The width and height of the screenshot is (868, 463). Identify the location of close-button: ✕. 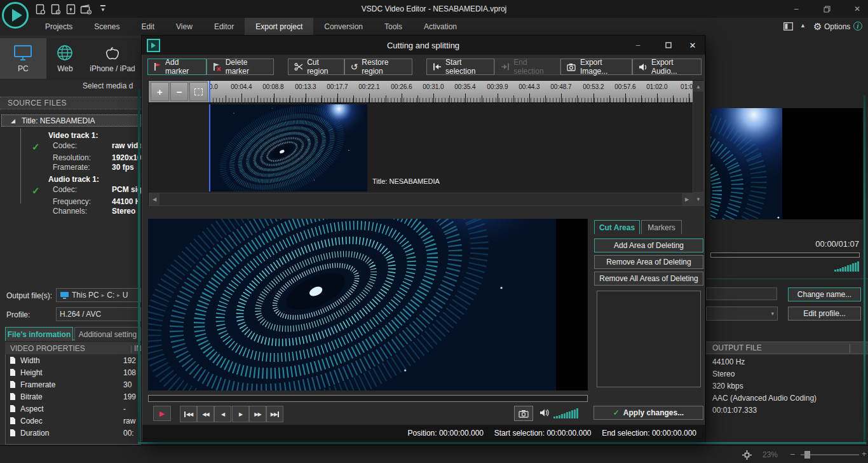
(857, 9).